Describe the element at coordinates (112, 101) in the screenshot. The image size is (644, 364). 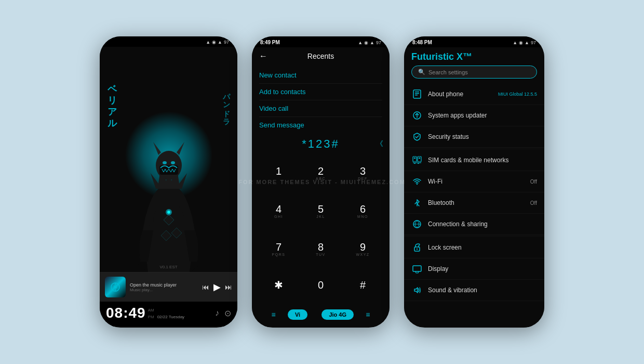
I see `japanese-text-left: ベリアル` at that location.